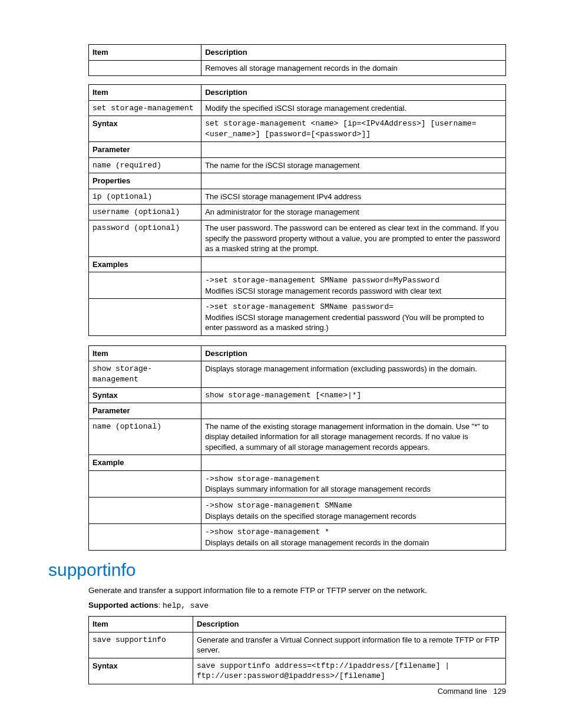 The height and width of the screenshot is (728, 562). Describe the element at coordinates (297, 374) in the screenshot. I see `table-row: show storage-management Displays storage…` at that location.